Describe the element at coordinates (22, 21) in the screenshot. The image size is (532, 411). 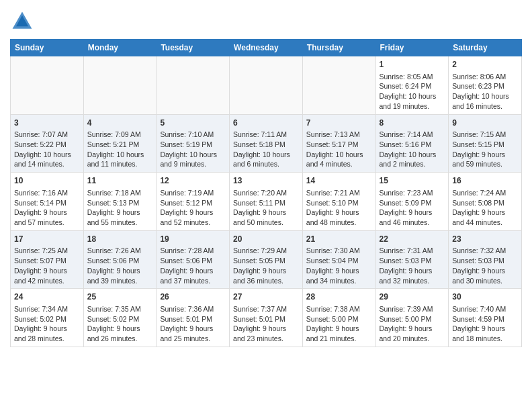
I see `logo-icon` at that location.